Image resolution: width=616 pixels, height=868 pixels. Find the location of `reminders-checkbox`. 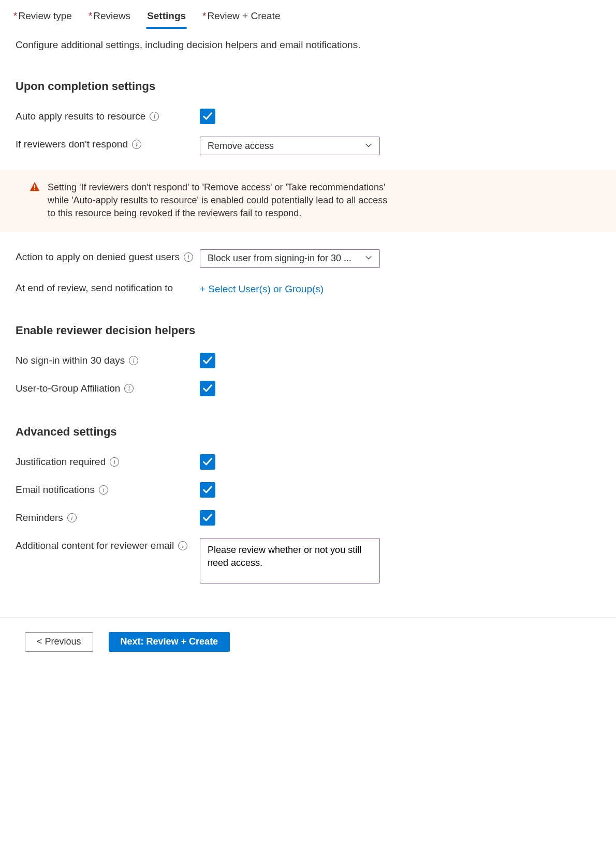

reminders-checkbox is located at coordinates (208, 518).